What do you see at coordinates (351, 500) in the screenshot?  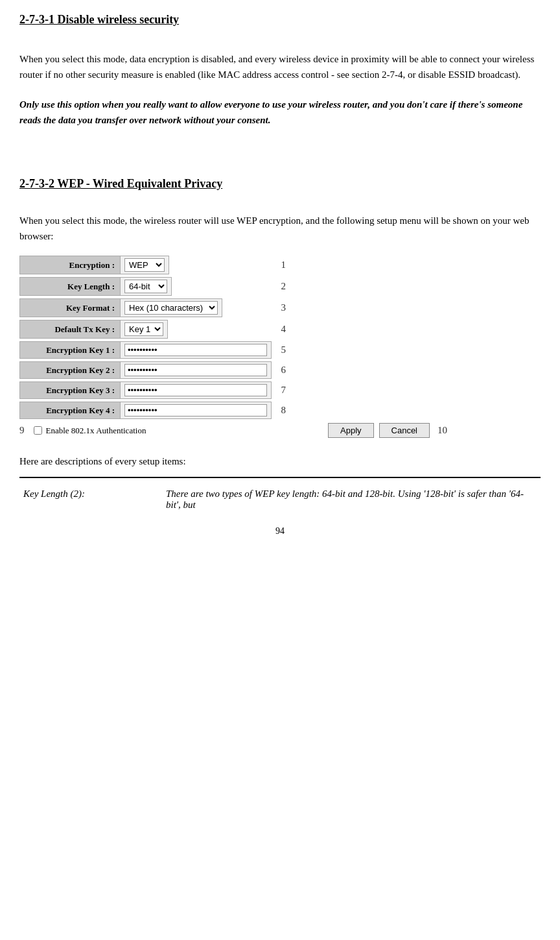 I see `key-length-desc: There are two types of WEP key length: 6…` at bounding box center [351, 500].